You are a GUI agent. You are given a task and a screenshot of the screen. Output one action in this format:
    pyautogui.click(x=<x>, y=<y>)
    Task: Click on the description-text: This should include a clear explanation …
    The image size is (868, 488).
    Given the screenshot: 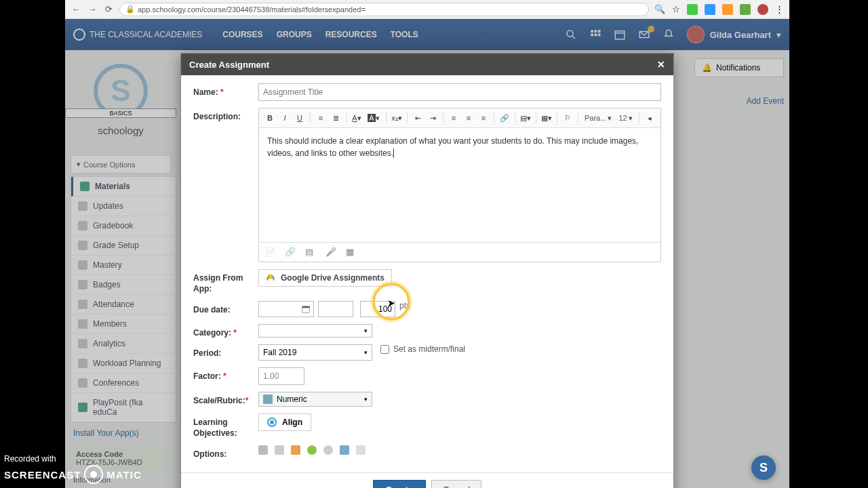 What is the action you would take?
    pyautogui.click(x=453, y=147)
    